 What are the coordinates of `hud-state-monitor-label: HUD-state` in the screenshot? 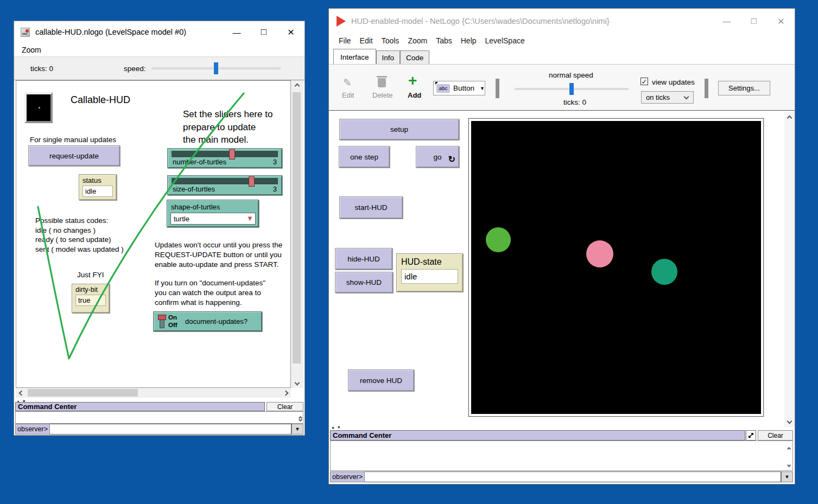 It's located at (430, 262).